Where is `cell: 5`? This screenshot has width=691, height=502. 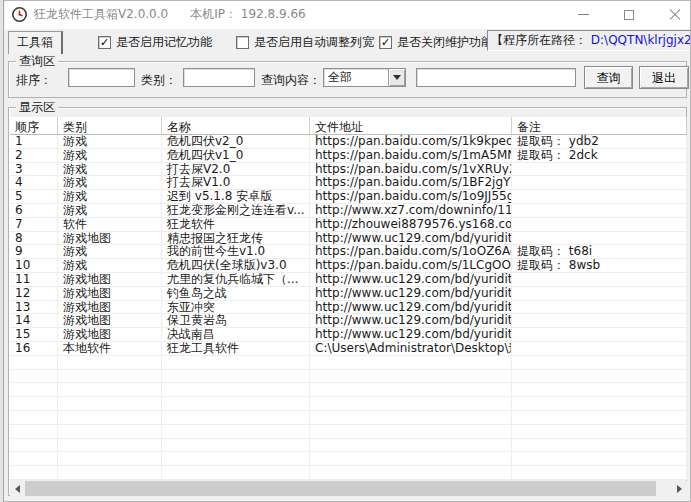
cell: 5 is located at coordinates (34, 196).